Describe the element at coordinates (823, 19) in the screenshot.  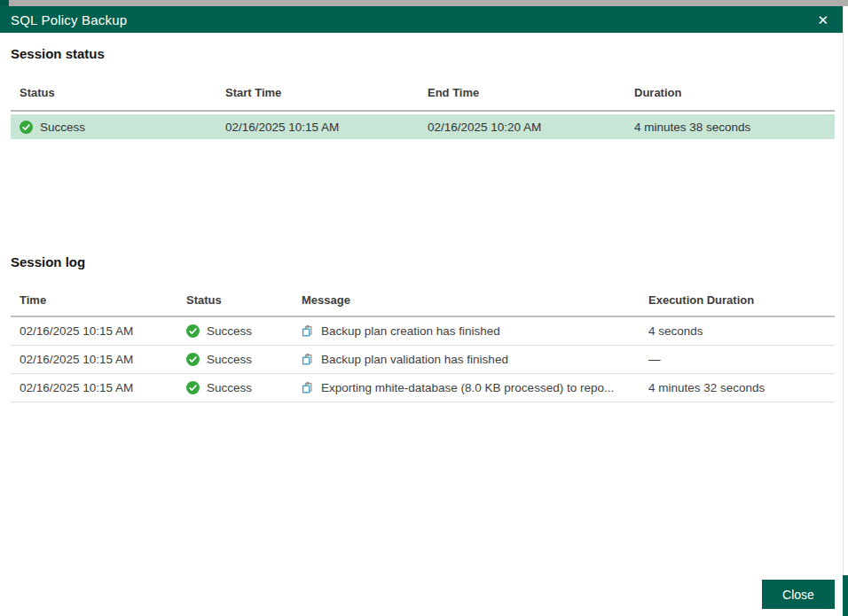
I see `close-icon: ✕` at that location.